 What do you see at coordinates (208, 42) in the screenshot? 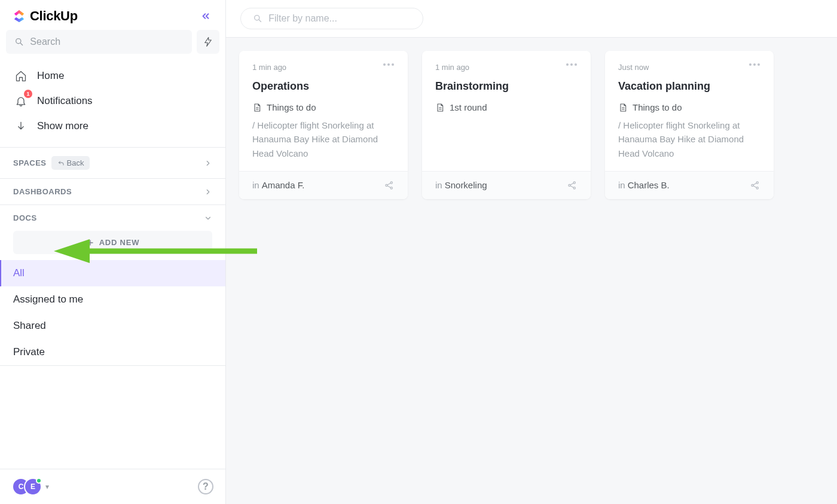
I see `quick-action-button` at bounding box center [208, 42].